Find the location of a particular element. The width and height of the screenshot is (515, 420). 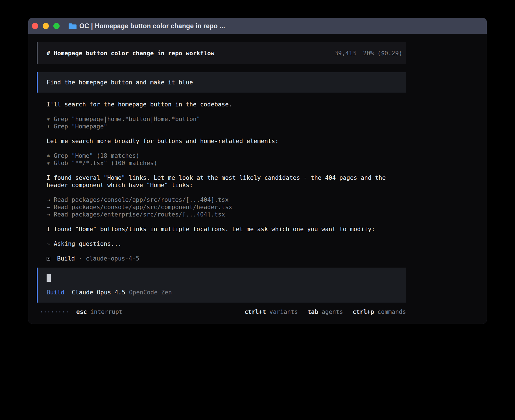

prompt-input: Build Claude Opus 4.5 OpenCode Zen is located at coordinates (221, 285).